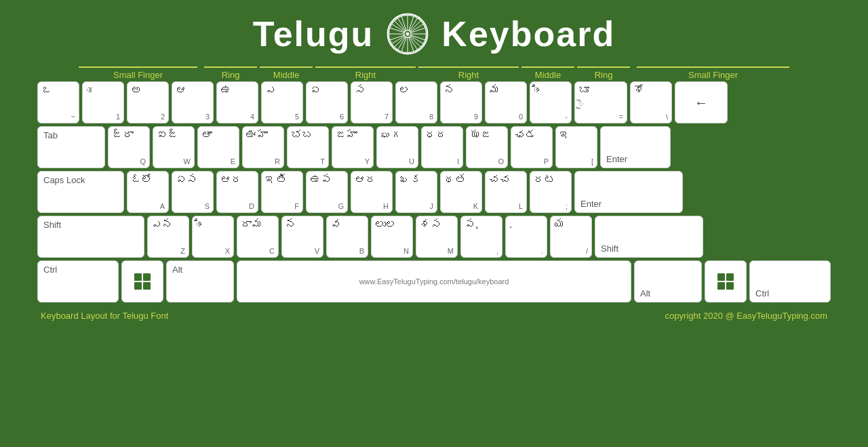 Image resolution: width=868 pixels, height=447 pixels. I want to click on key-2: అ2, so click(148, 102).